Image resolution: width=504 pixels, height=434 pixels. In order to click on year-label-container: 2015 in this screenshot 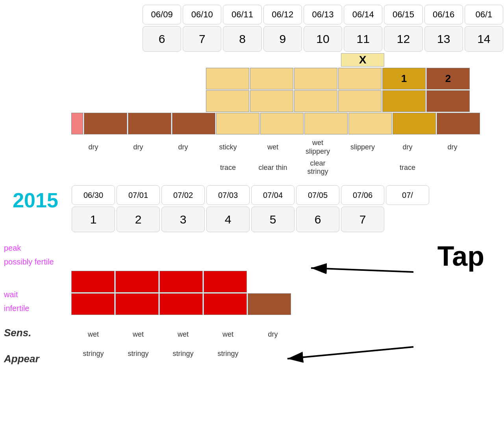, I will do `click(35, 198)`.